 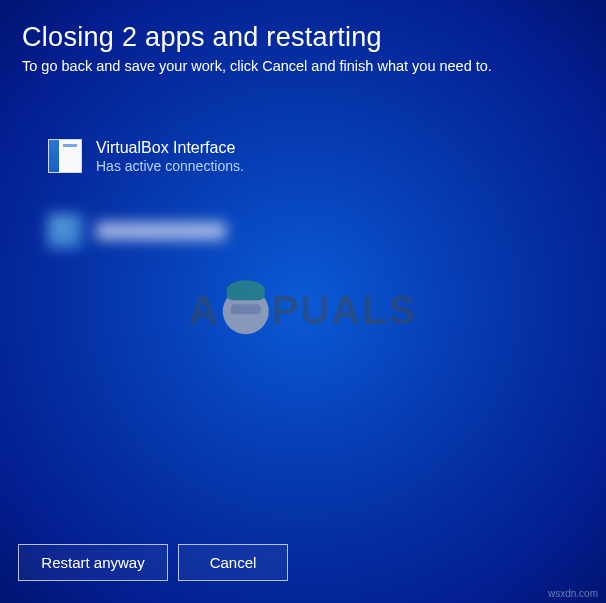 I want to click on virtualbox-icon, so click(x=65, y=156).